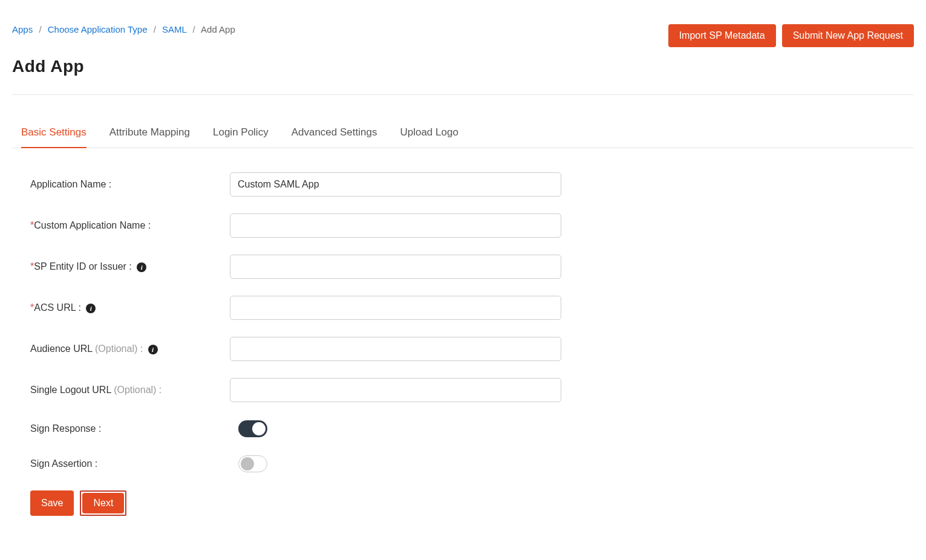 The height and width of the screenshot is (560, 926). What do you see at coordinates (52, 503) in the screenshot?
I see `save-button: Save` at bounding box center [52, 503].